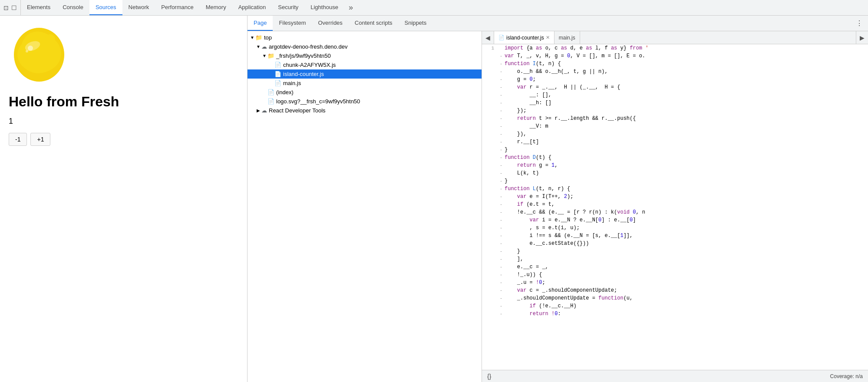  Describe the element at coordinates (252, 8) in the screenshot. I see `tab-application: Application` at that location.